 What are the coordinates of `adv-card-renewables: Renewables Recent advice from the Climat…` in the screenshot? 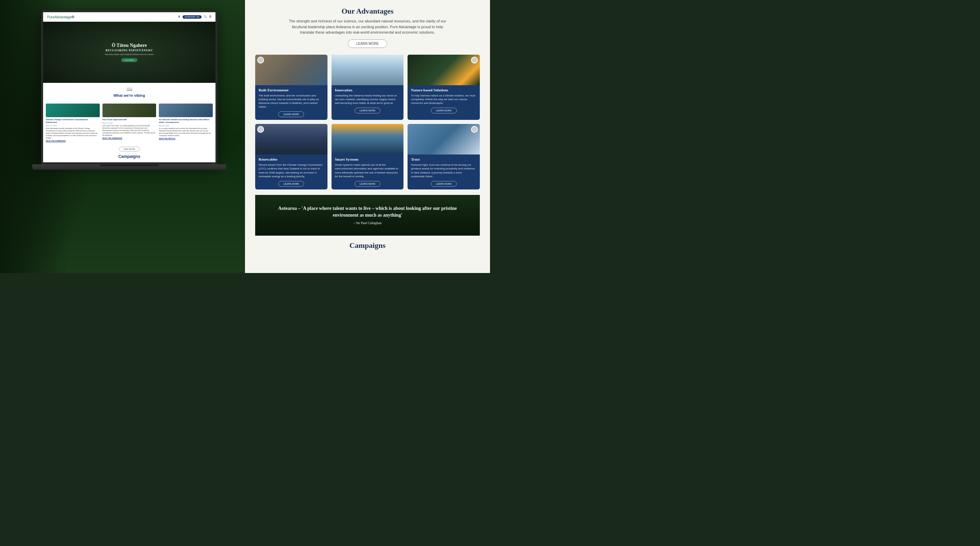 It's located at (291, 157).